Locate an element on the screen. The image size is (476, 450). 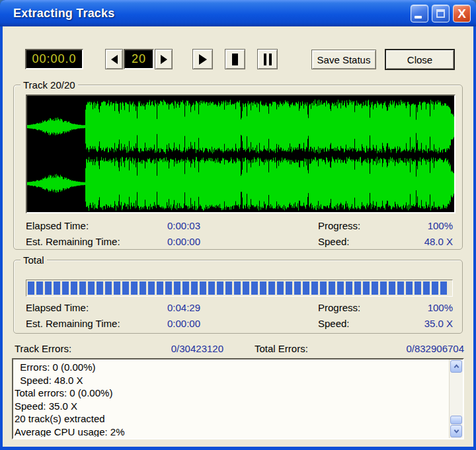
pause-button is located at coordinates (267, 59).